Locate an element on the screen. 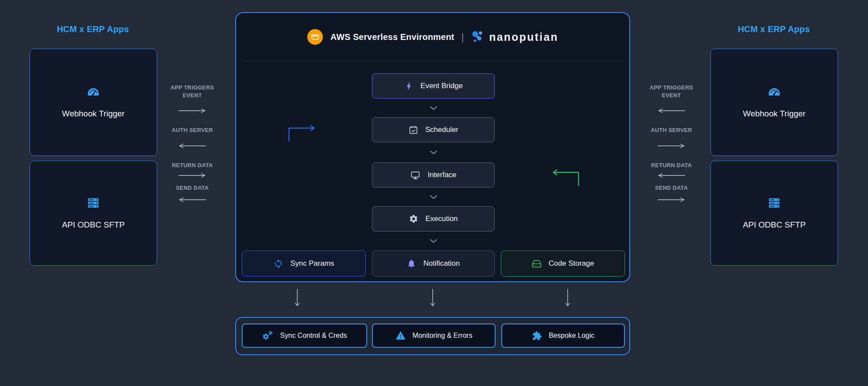 Image resolution: width=868 pixels, height=386 pixels. node-label: Interface is located at coordinates (442, 175).